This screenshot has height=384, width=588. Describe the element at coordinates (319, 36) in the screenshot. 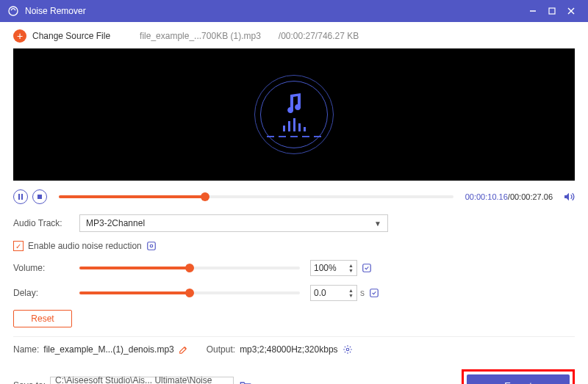

I see `source-duration-size: /00:00:27/746.27 KB` at that location.